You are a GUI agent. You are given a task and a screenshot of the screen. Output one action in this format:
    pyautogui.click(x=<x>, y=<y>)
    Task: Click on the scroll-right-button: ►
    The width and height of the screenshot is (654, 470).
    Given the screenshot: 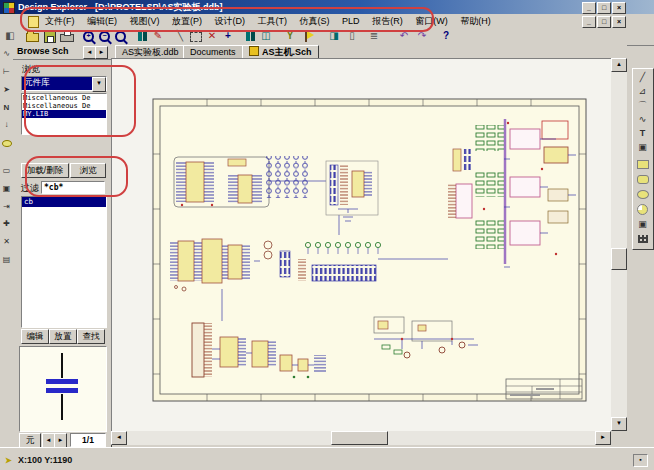 What is the action you would take?
    pyautogui.click(x=603, y=438)
    